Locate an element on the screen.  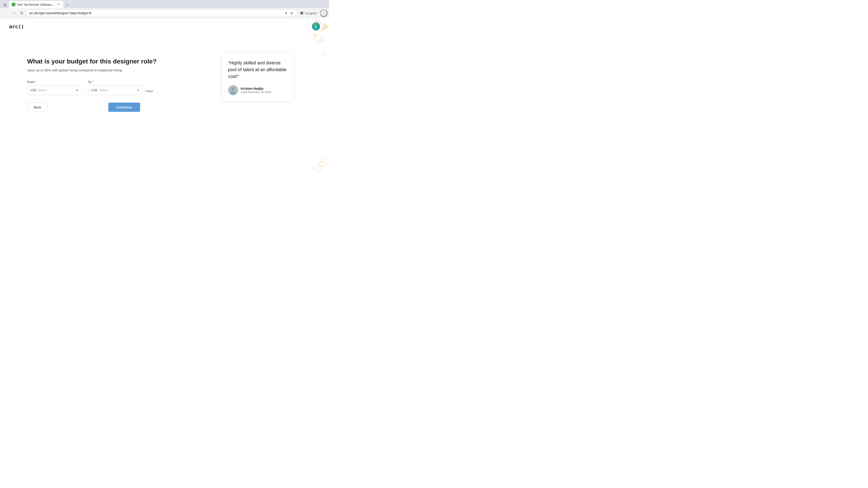
main-content: What is your budget for this designer ro… is located at coordinates (164, 105).